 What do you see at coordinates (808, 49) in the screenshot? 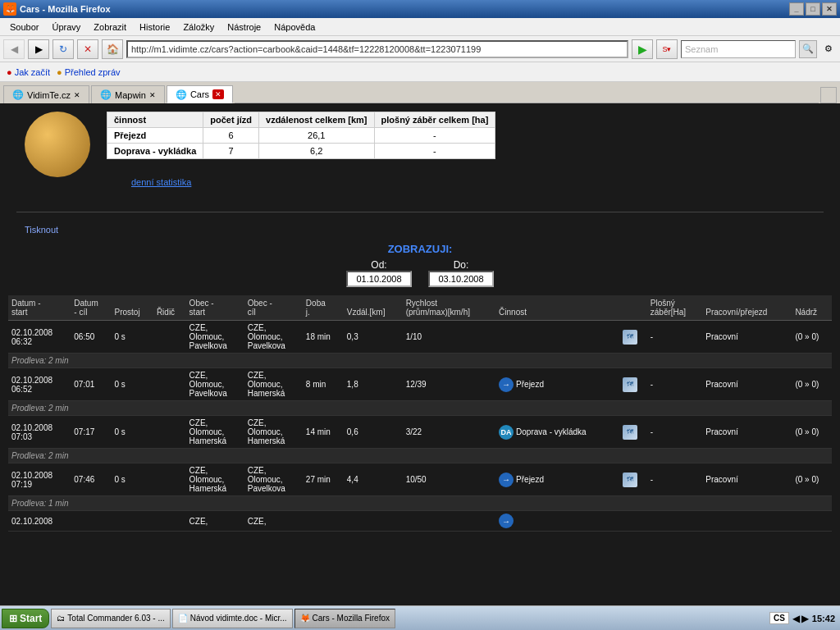
I see `search-submit-button: 🔍` at bounding box center [808, 49].